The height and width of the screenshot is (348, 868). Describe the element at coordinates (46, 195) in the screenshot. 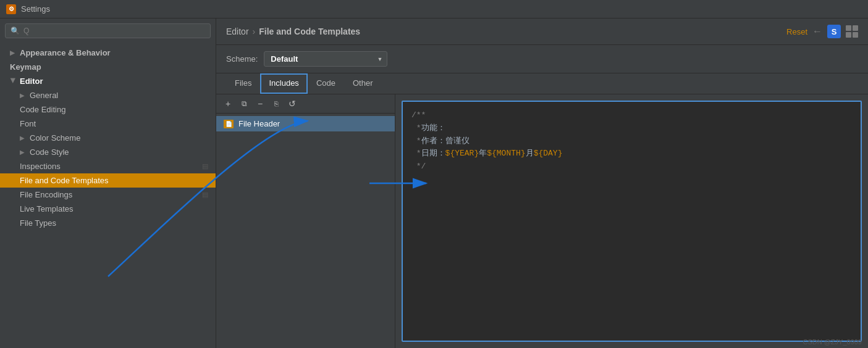

I see `sidebar-item-label: File Encodings` at that location.